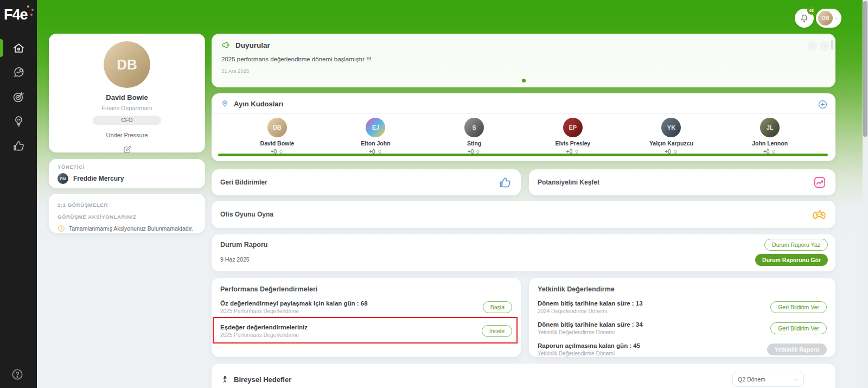 This screenshot has width=868, height=388. Describe the element at coordinates (277, 143) in the screenshot. I see `kudos-person-name: David Bowie` at that location.